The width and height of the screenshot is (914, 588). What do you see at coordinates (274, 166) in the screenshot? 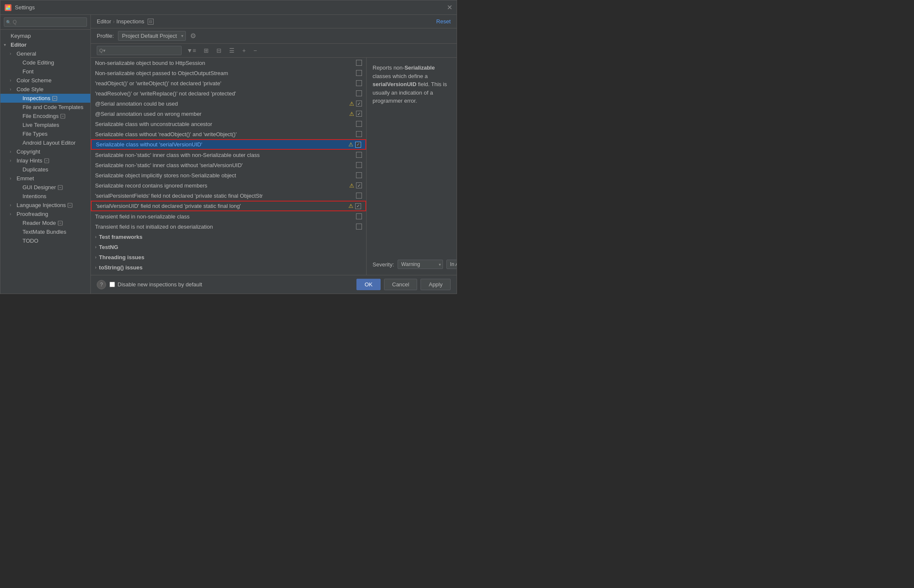
I see `inspections-area: Non-serializable object bound to HttpSes…` at bounding box center [274, 166].